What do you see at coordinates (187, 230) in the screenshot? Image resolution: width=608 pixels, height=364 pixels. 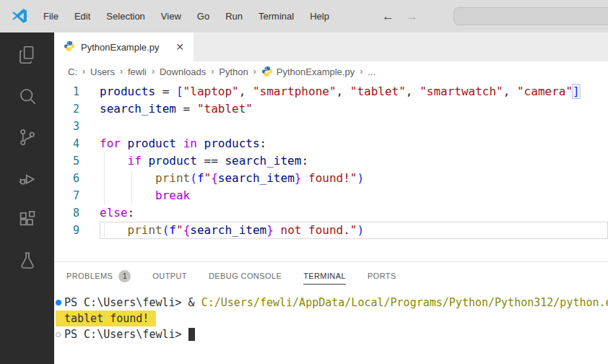 I see `code-token: {` at bounding box center [187, 230].